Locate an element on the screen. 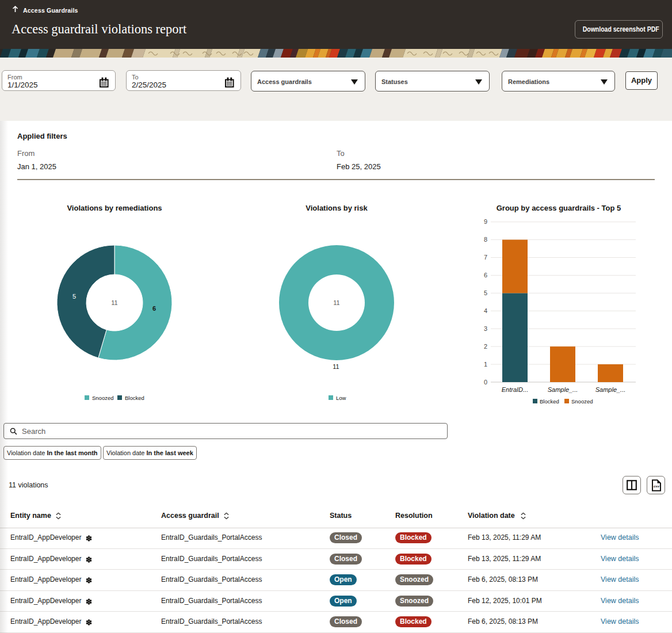 Image resolution: width=672 pixels, height=633 pixels. svg-text: csv is located at coordinates (657, 486).